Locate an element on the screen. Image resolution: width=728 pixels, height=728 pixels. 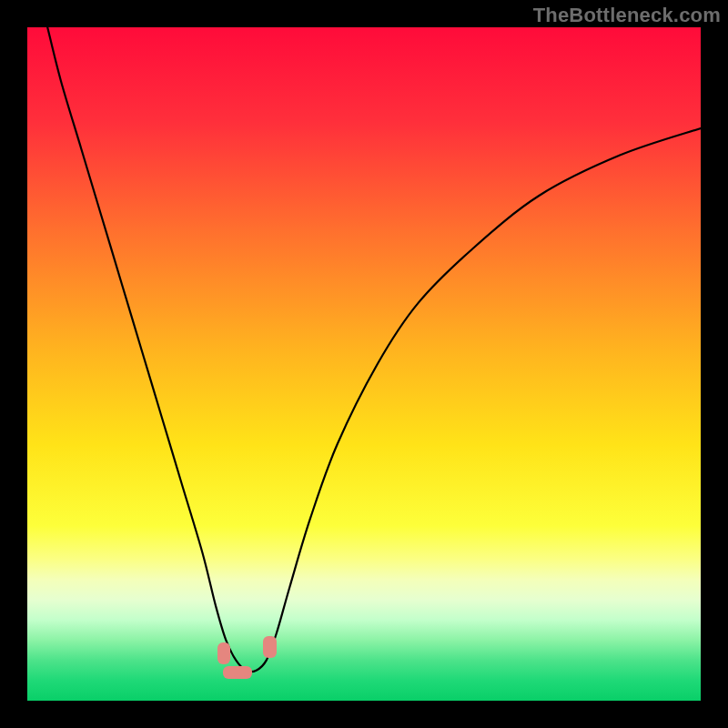
marker-left is located at coordinates (224, 653).